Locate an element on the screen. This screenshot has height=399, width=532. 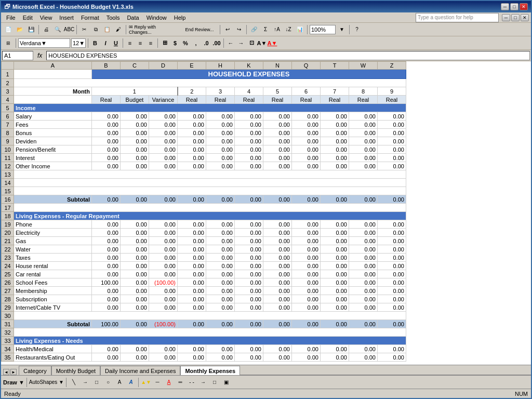
col-header-K: K is located at coordinates (249, 65).